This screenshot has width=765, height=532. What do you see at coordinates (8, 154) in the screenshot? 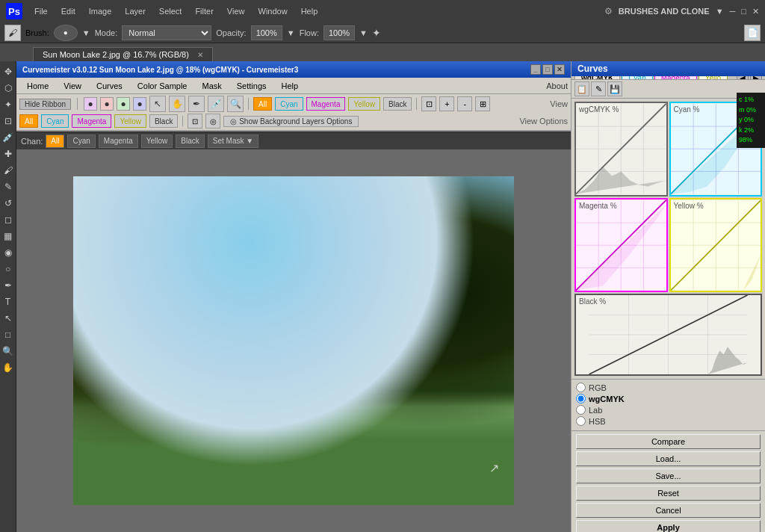
I see `healing-brush-icon: ✚` at bounding box center [8, 154].